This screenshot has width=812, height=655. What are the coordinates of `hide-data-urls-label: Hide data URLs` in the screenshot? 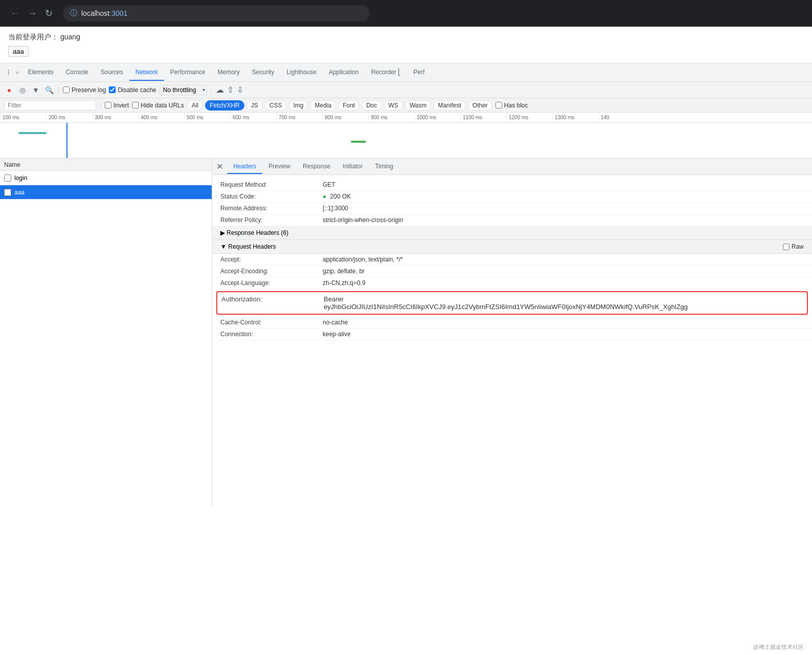 It's located at (158, 105).